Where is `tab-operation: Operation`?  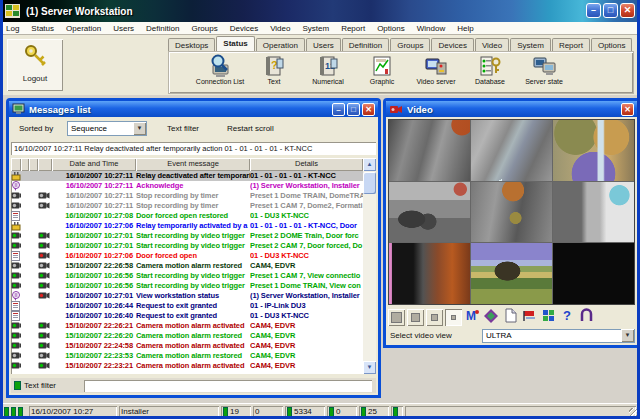 tab-operation: Operation is located at coordinates (280, 44).